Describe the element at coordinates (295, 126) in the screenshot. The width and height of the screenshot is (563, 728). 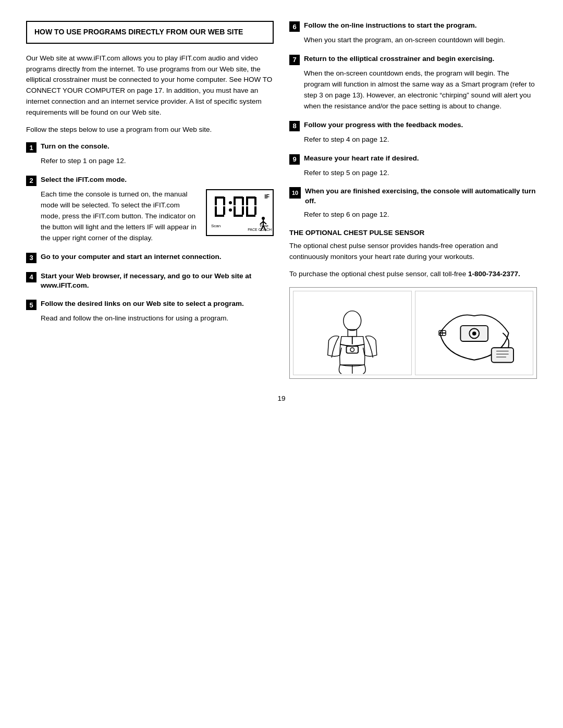
I see `step-8-number: 8` at that location.